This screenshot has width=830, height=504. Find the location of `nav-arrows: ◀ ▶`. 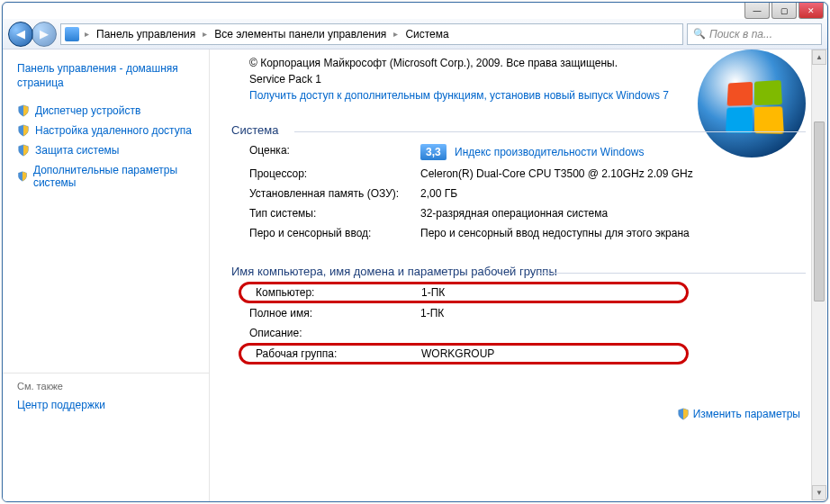

nav-arrows: ◀ ▶ is located at coordinates (32, 34).